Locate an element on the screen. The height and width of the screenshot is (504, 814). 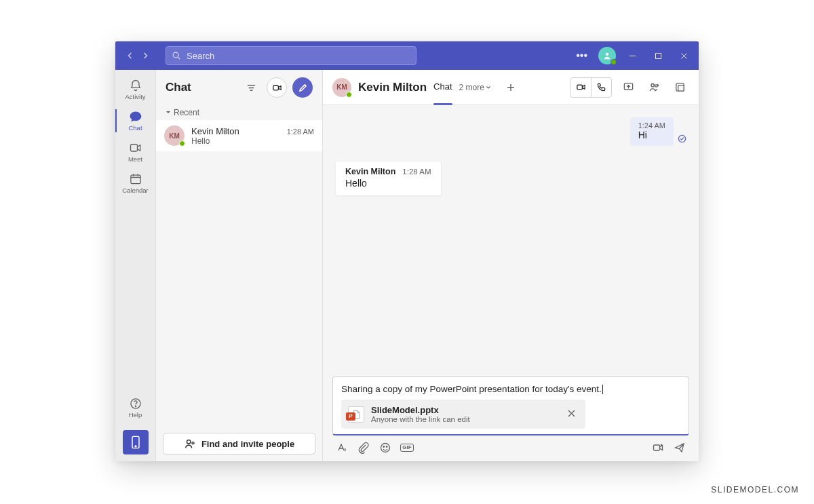
meet-now-button is located at coordinates (277, 88).